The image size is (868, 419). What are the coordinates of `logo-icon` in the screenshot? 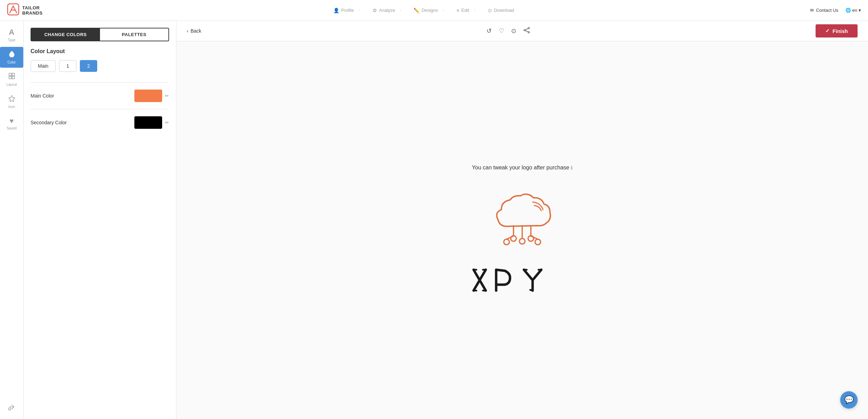 It's located at (522, 221).